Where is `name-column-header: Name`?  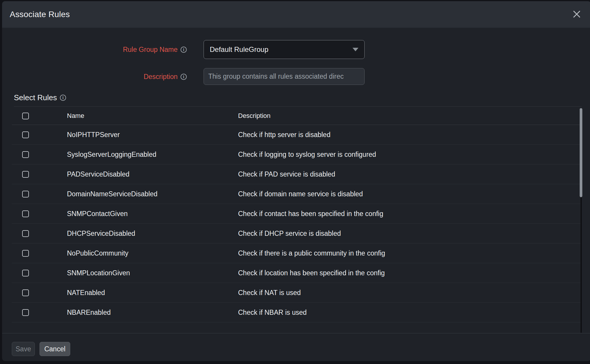 name-column-header: Name is located at coordinates (153, 116).